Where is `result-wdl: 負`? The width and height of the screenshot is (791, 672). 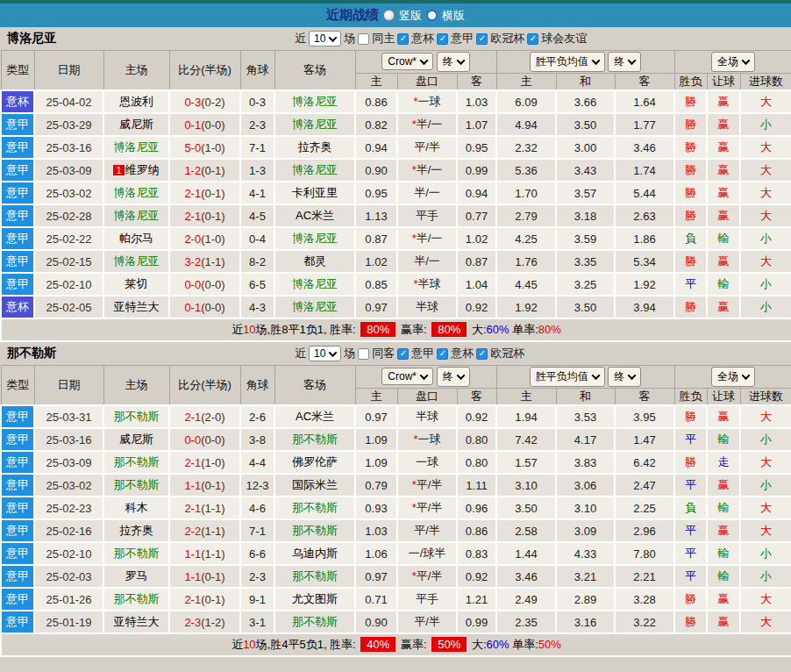 result-wdl: 負 is located at coordinates (691, 239).